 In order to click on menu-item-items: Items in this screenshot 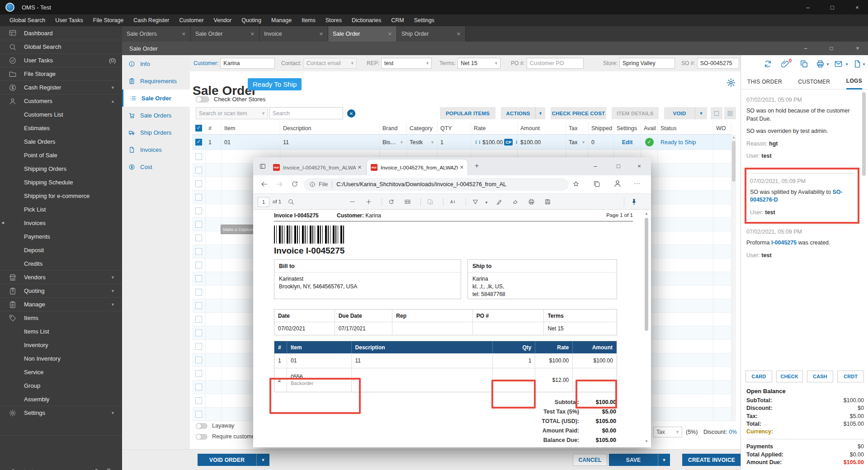, I will do `click(308, 20)`.